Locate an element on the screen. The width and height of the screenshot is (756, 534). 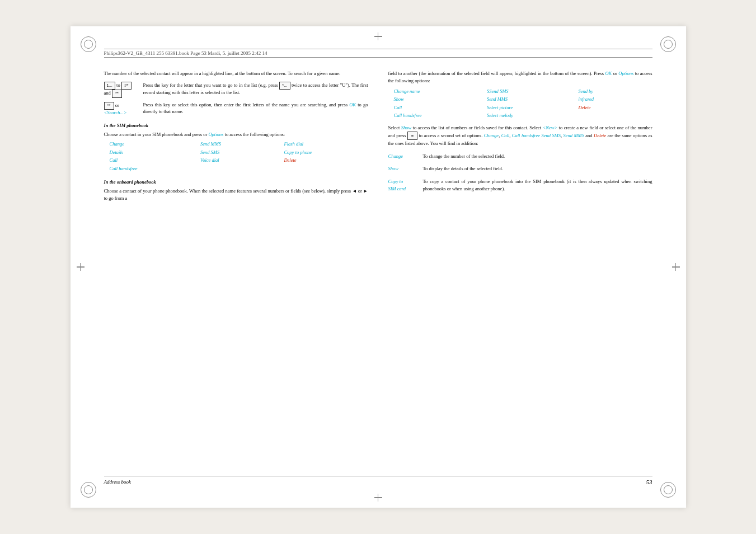
def-row-change: Change To change the number of the selec… is located at coordinates (520, 157).